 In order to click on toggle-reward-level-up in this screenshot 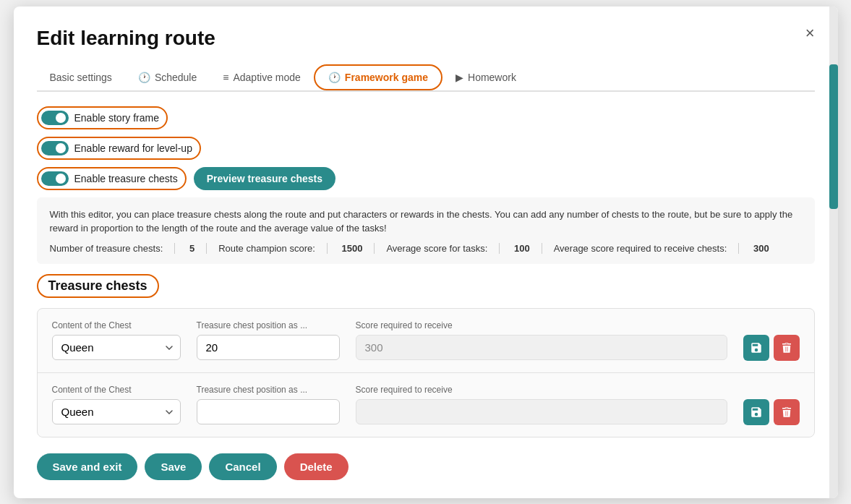, I will do `click(55, 148)`.